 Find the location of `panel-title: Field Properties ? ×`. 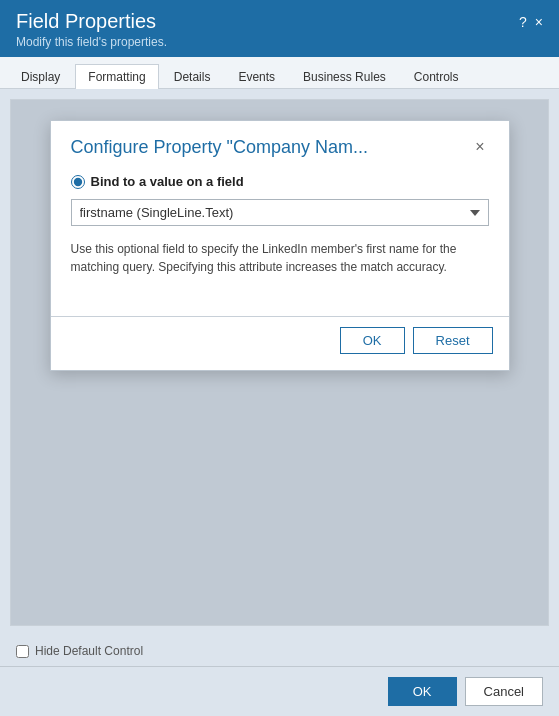

panel-title: Field Properties ? × is located at coordinates (280, 22).